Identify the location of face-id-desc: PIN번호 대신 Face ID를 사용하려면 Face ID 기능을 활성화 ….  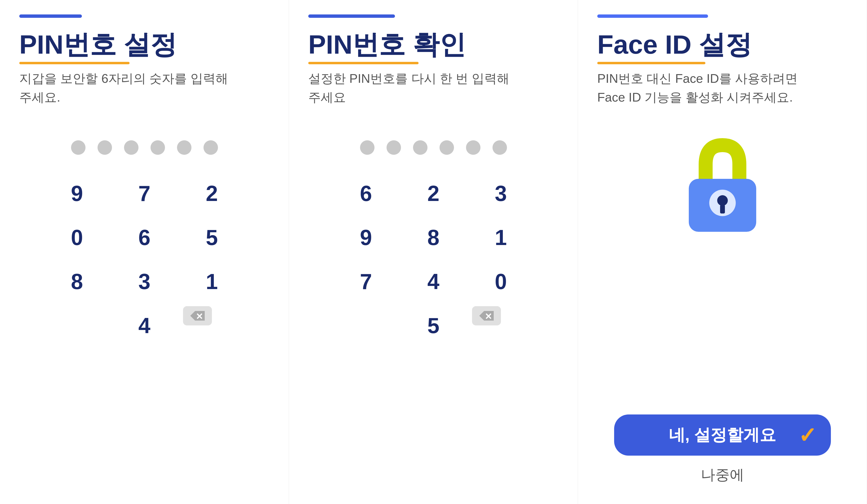
(706, 88).